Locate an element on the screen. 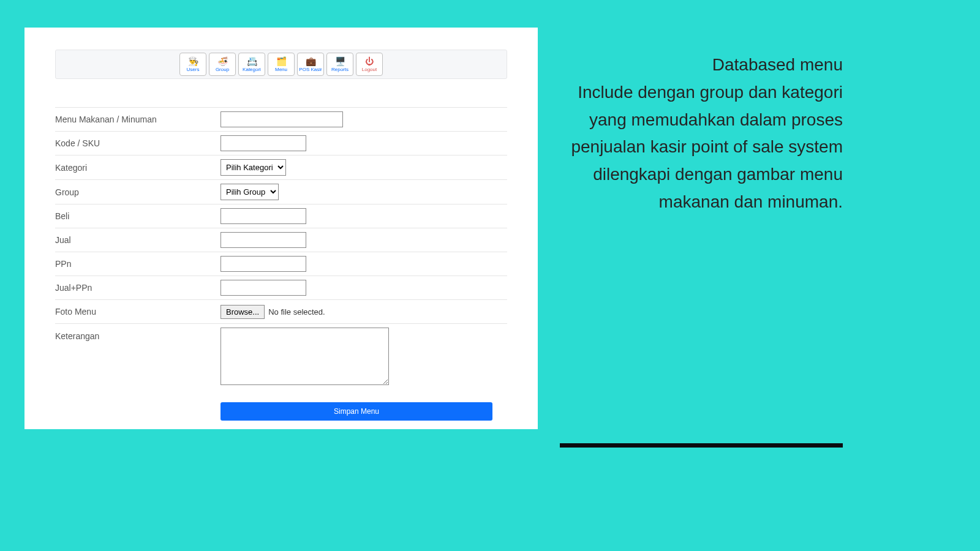 Image resolution: width=980 pixels, height=551 pixels. browse-button: Browse... is located at coordinates (243, 312).